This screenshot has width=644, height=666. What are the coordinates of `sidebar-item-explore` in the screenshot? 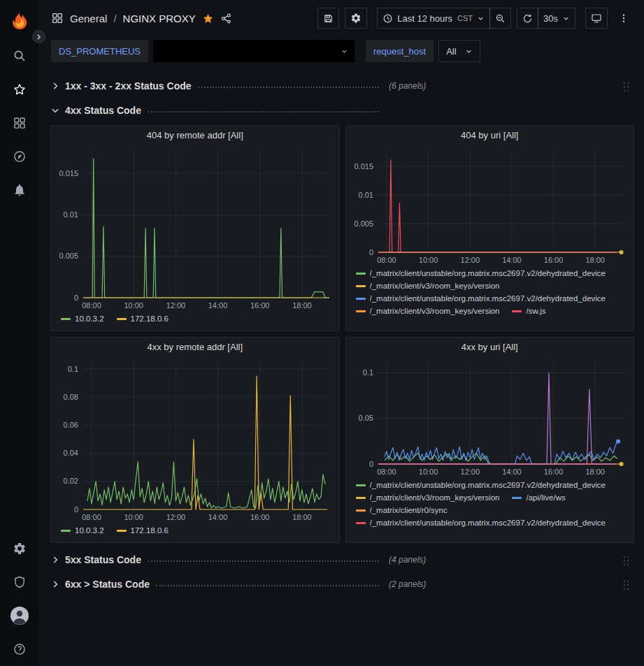 It's located at (20, 157).